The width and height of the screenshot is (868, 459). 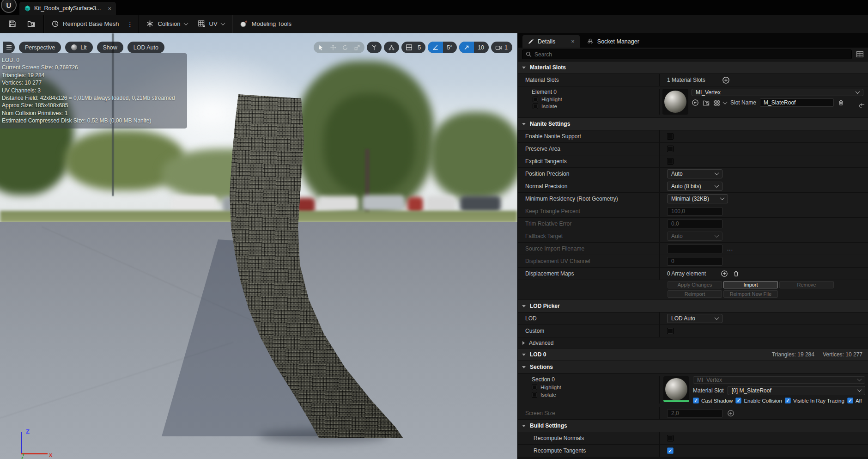 What do you see at coordinates (797, 103) in the screenshot?
I see `slot-name-input` at bounding box center [797, 103].